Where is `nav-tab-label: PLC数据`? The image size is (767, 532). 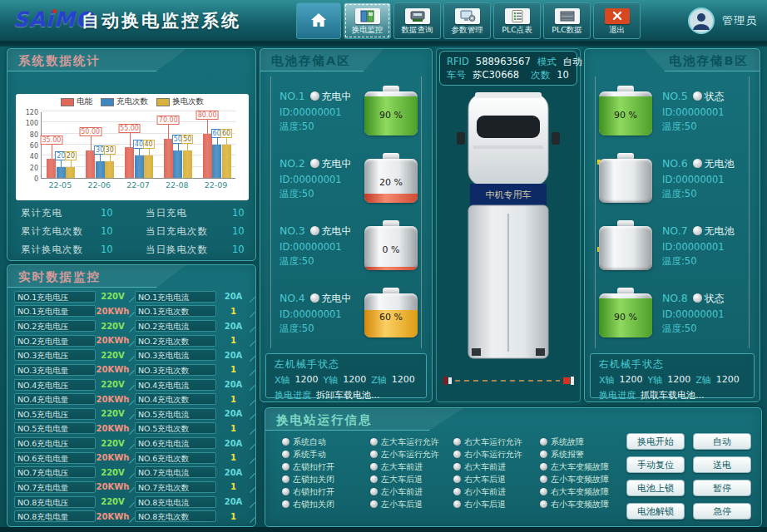
nav-tab-label: PLC数据 is located at coordinates (567, 30).